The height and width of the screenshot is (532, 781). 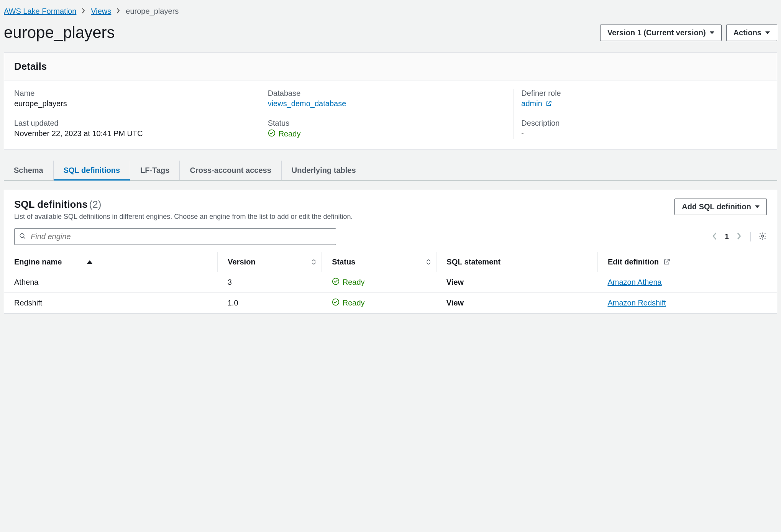 I want to click on name-label: Name, so click(x=133, y=94).